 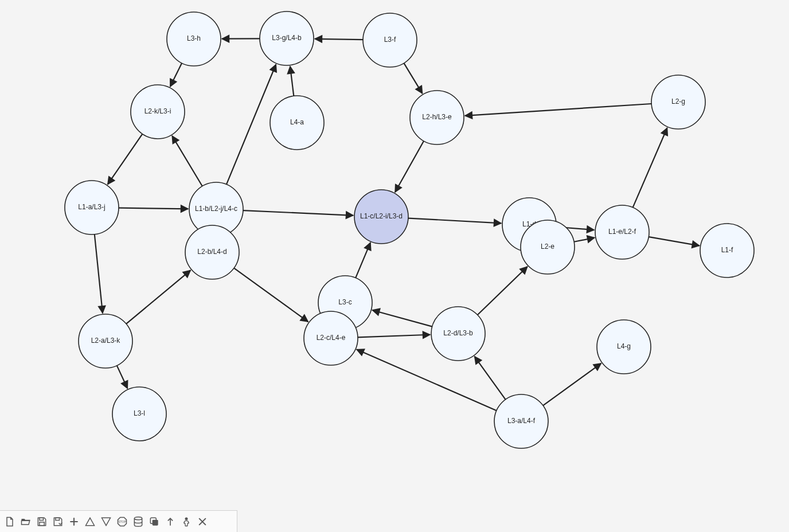 I want to click on graph-node: L2-e, so click(x=548, y=247).